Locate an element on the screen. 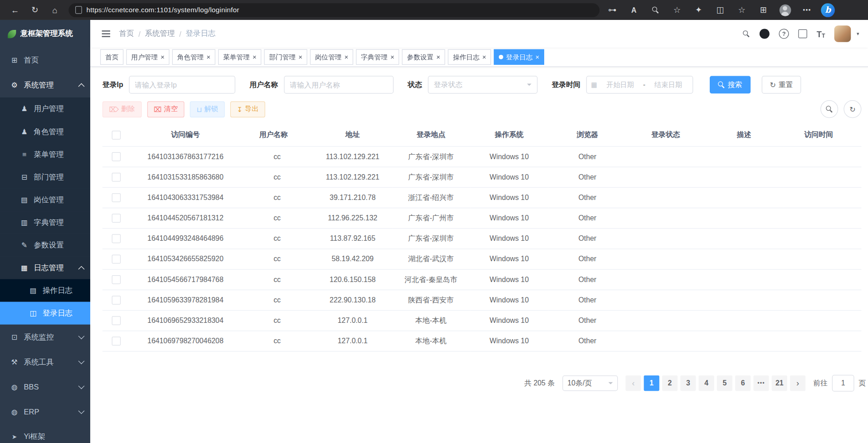 The image size is (868, 443). select-all-checkbox is located at coordinates (117, 135).